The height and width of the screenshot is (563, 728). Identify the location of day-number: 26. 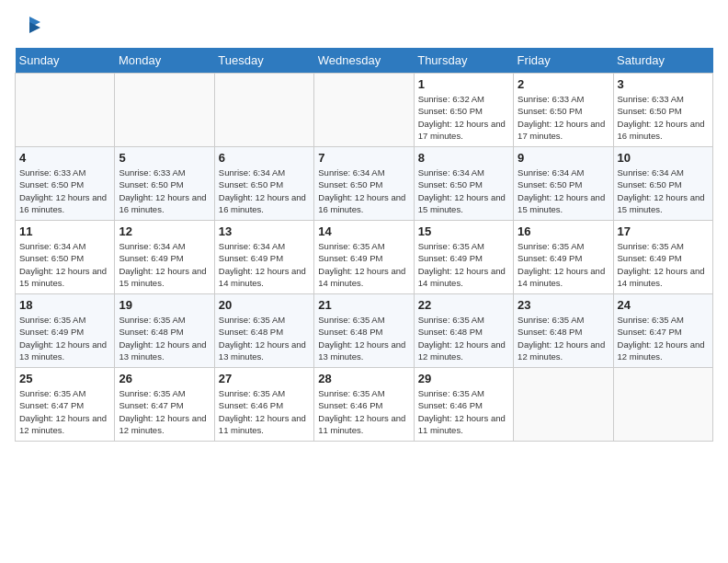
(164, 379).